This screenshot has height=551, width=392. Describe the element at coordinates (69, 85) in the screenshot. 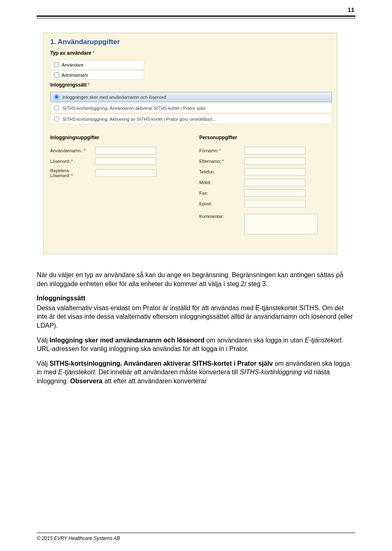

I see `section-login-method-label: Inloggningssätt` at that location.